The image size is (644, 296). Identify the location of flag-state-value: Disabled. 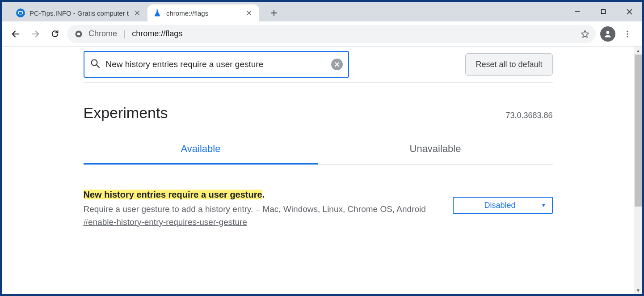
(500, 206).